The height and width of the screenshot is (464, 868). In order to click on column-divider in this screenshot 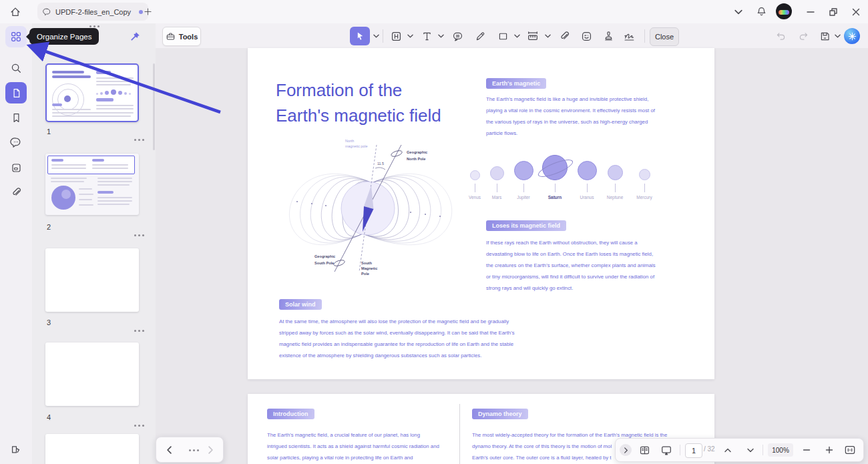, I will do `click(459, 434)`.